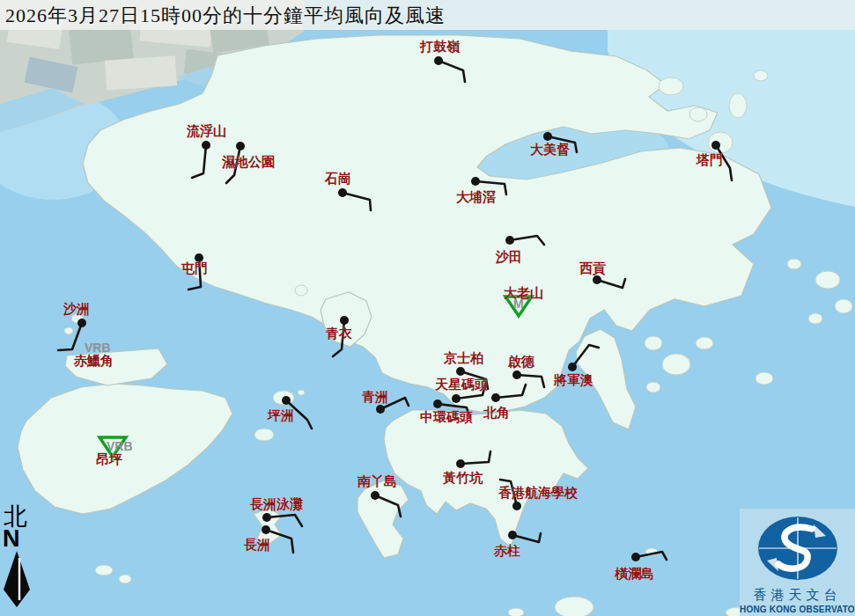  Describe the element at coordinates (257, 544) in the screenshot. I see `station-label: 長洲` at that location.